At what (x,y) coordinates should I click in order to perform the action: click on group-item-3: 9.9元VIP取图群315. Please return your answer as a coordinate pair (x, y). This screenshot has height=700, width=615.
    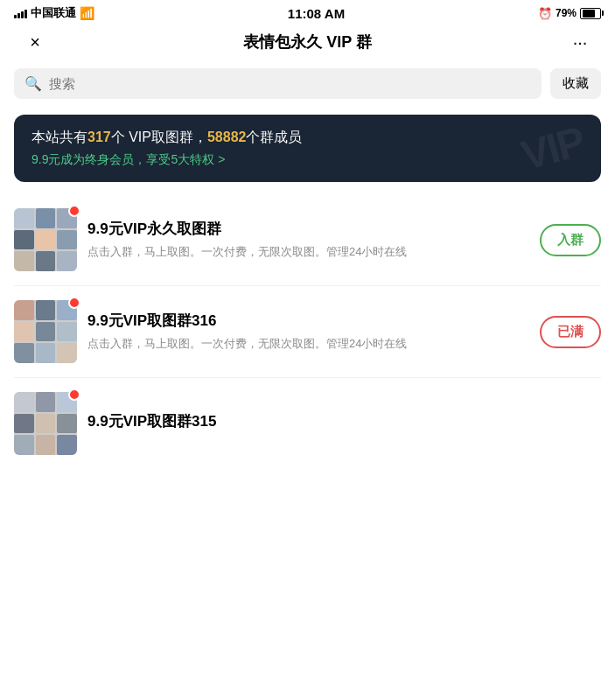
    Looking at the image, I should click on (308, 420).